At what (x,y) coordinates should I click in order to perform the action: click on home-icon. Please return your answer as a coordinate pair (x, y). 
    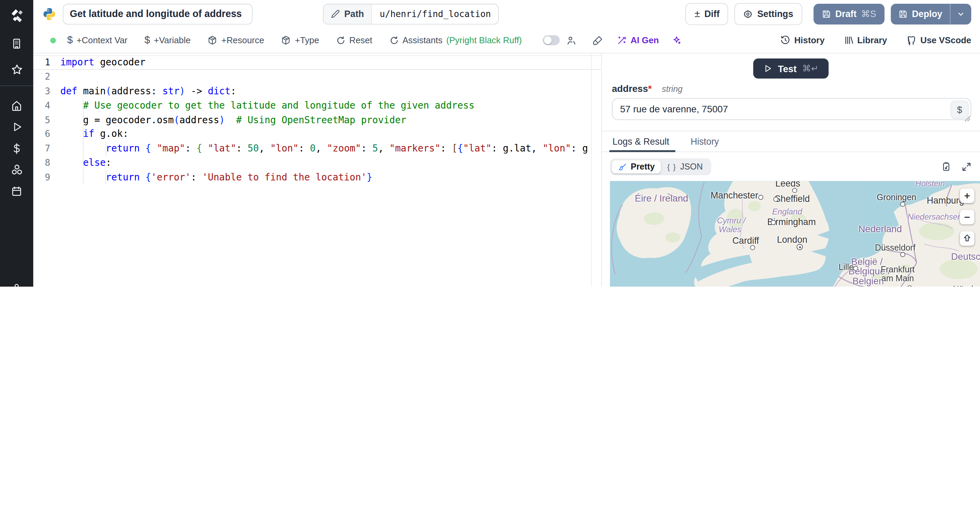
    Looking at the image, I should click on (17, 106).